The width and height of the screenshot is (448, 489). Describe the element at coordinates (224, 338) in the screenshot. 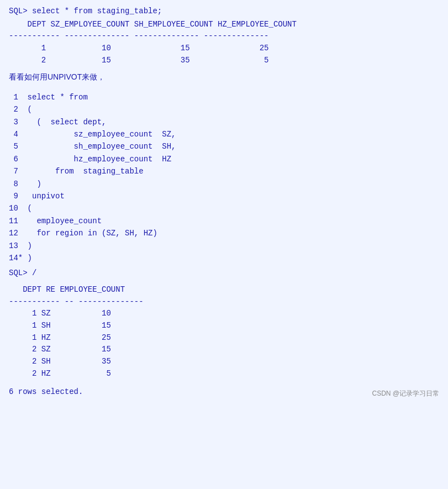

I see `table2-row-3: 1 HZ 25` at that location.